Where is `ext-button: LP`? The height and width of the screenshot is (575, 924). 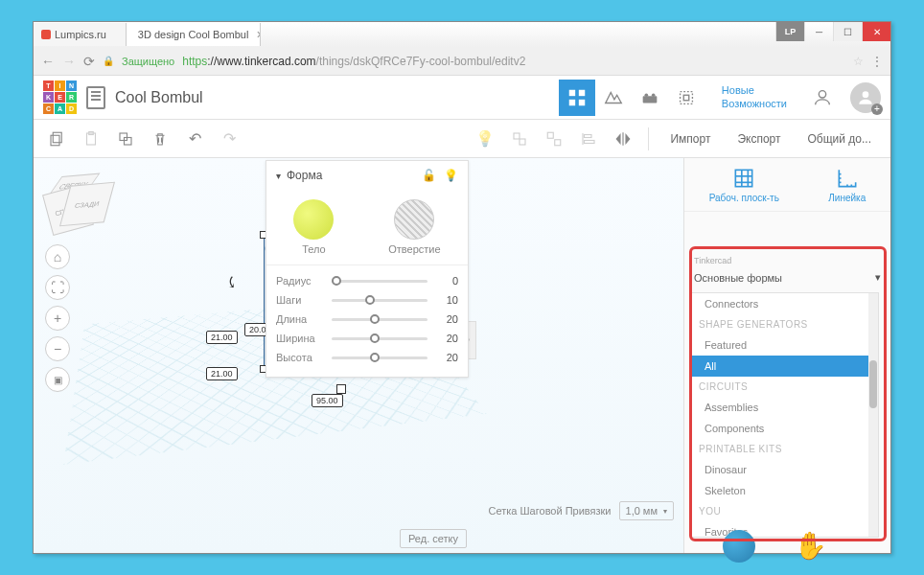
ext-button: LP is located at coordinates (790, 32).